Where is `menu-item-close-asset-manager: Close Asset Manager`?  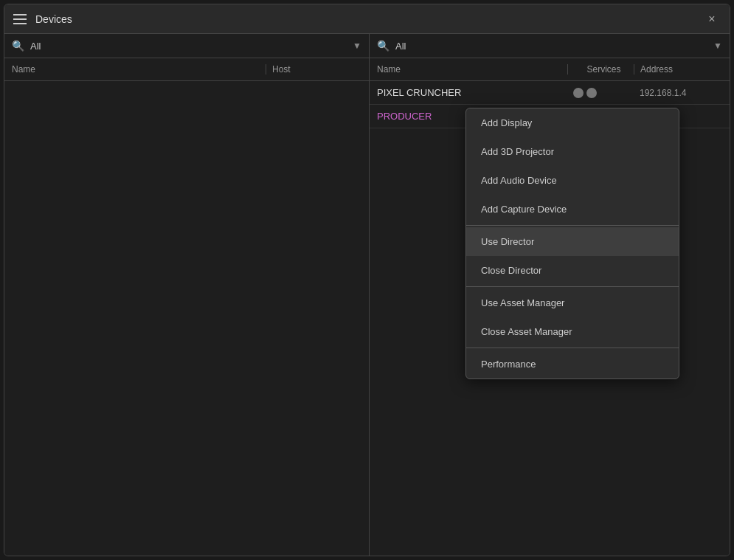 menu-item-close-asset-manager: Close Asset Manager is located at coordinates (572, 332).